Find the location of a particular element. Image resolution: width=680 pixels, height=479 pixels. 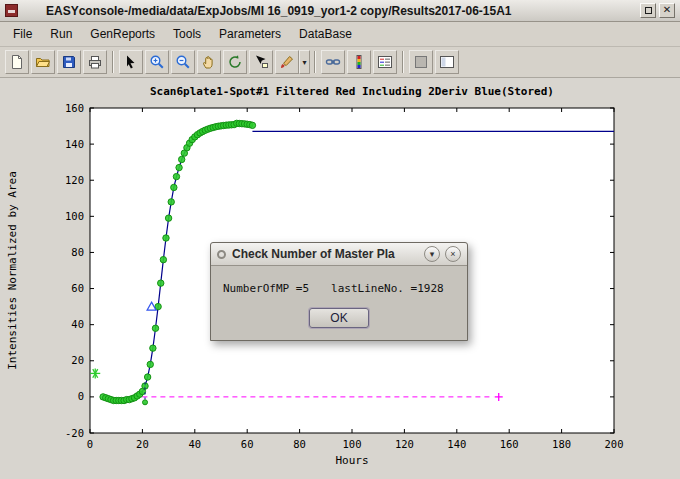

brush-dropdown-button: ▾ is located at coordinates (304, 62).